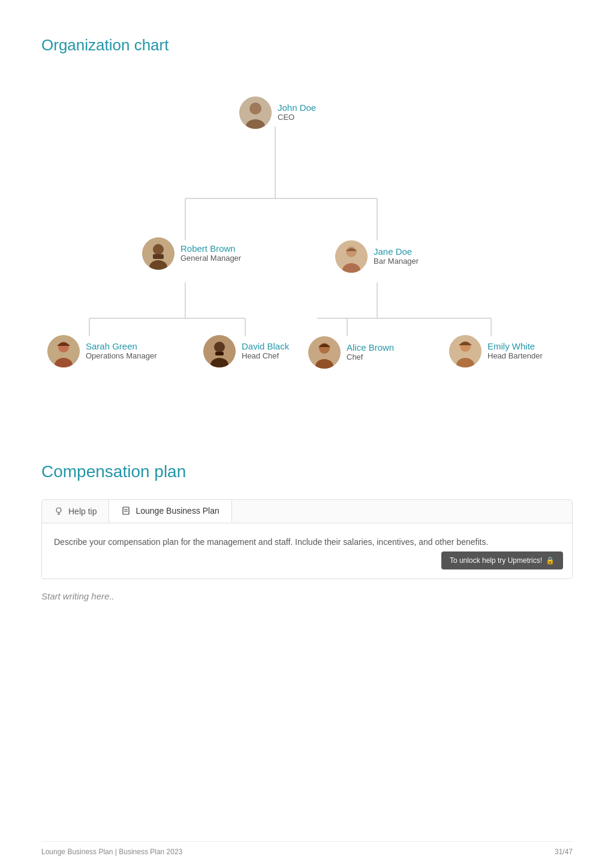 This screenshot has width=614, height=868. I want to click on person-info-david: David Black Head Chef, so click(265, 351).